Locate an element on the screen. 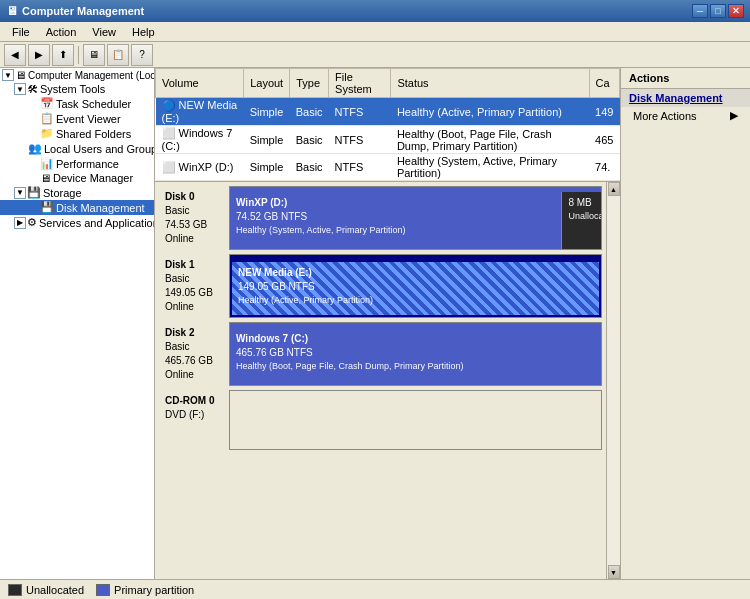 This screenshot has height=599, width=750. partition-primary: Windows 7 (C:)465.76 GB NTFSHealthy (Boo… is located at coordinates (416, 356).